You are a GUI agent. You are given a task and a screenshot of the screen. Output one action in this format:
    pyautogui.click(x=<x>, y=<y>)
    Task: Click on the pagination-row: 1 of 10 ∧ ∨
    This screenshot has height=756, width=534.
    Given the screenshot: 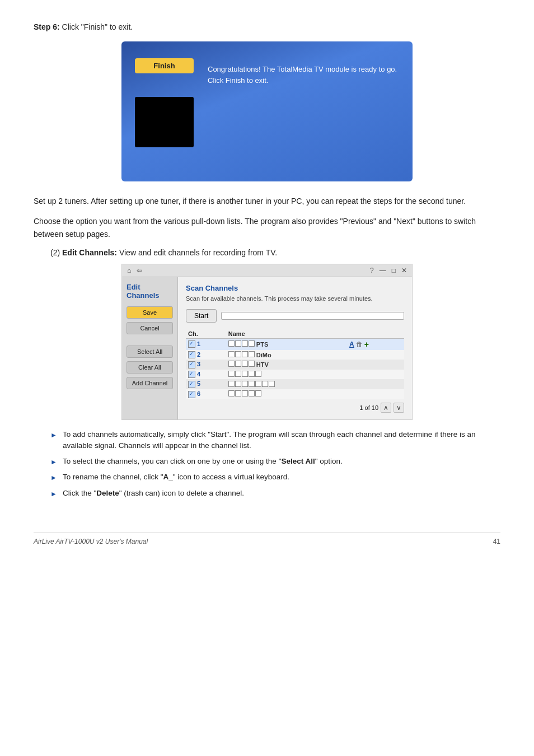 What is the action you would take?
    pyautogui.click(x=295, y=408)
    